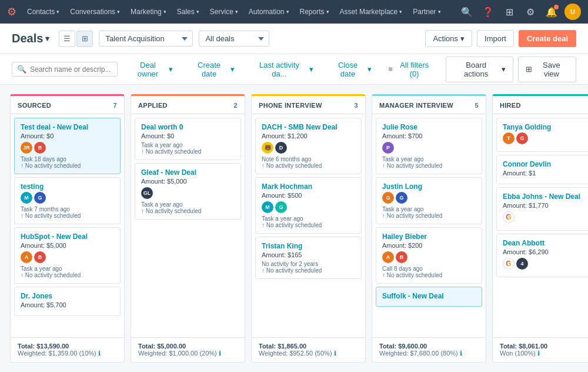 This screenshot has width=588, height=372. I want to click on avatar: B, so click(402, 257).